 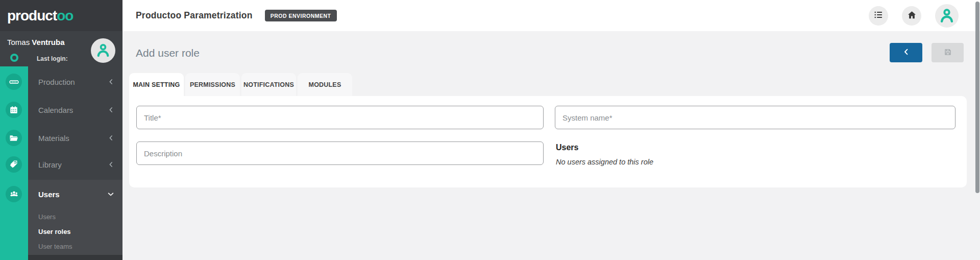 I want to click on sidebar: productoo Tomas Ventruba Last login: Pro…, so click(x=61, y=130).